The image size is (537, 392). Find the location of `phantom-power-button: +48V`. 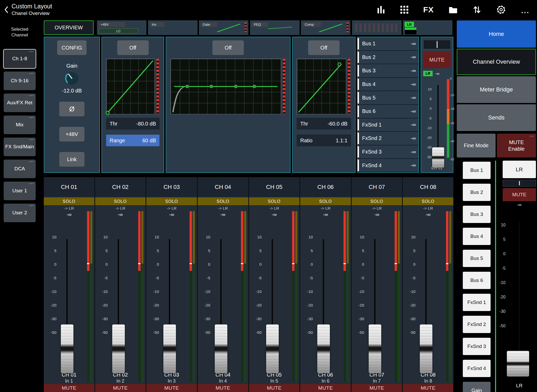

phantom-power-button: +48V is located at coordinates (72, 134).